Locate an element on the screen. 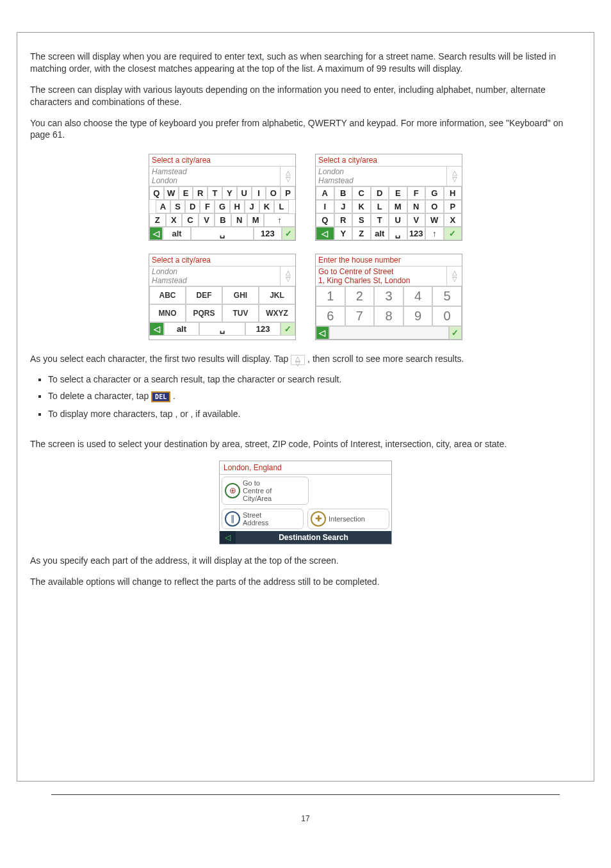 This screenshot has height=868, width=611. result-line-2: 1, King Charles St, London is located at coordinates (381, 281).